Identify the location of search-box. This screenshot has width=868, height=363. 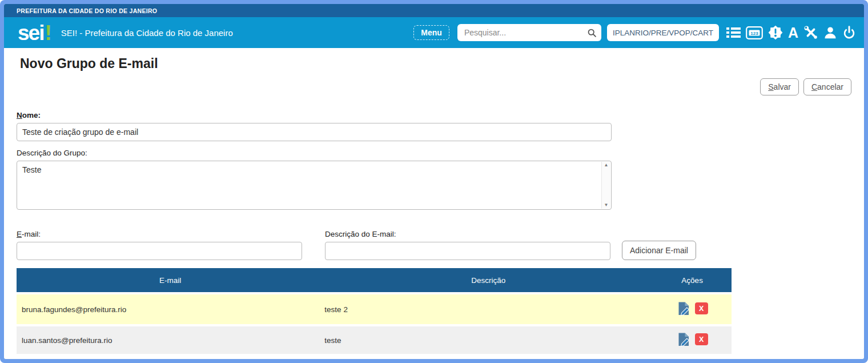
(529, 33).